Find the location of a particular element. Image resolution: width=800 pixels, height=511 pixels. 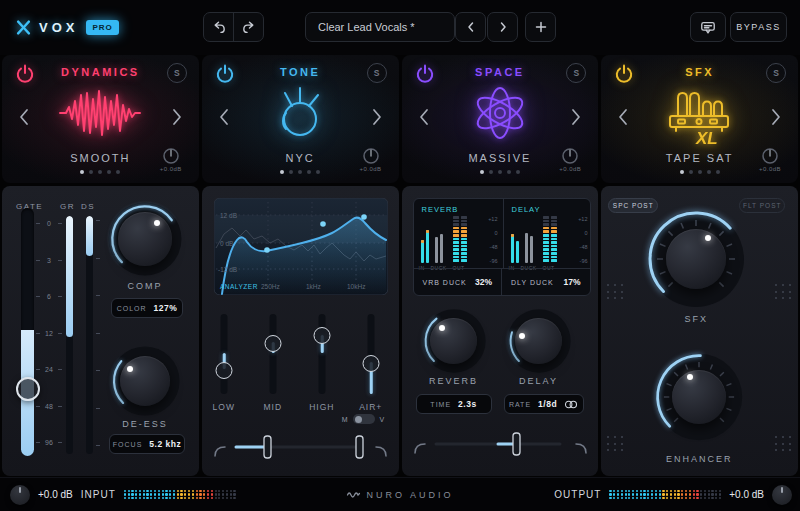

input-gain-knob is located at coordinates (20, 495).